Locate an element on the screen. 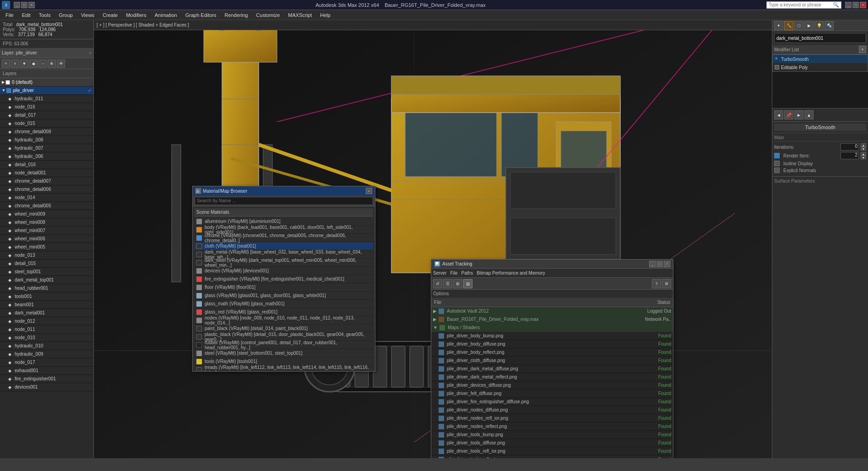  asset-minimize-button: _ is located at coordinates (652, 264).